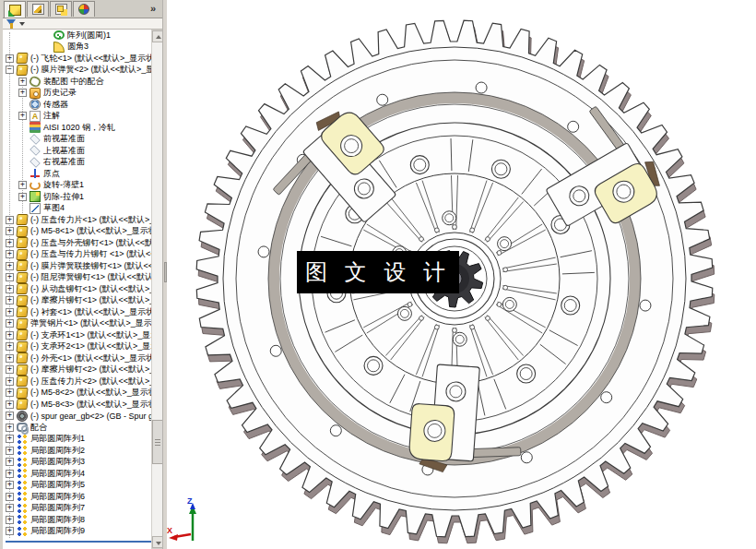  I want to click on tree-row: +局部圆周阵列7, so click(78, 509).